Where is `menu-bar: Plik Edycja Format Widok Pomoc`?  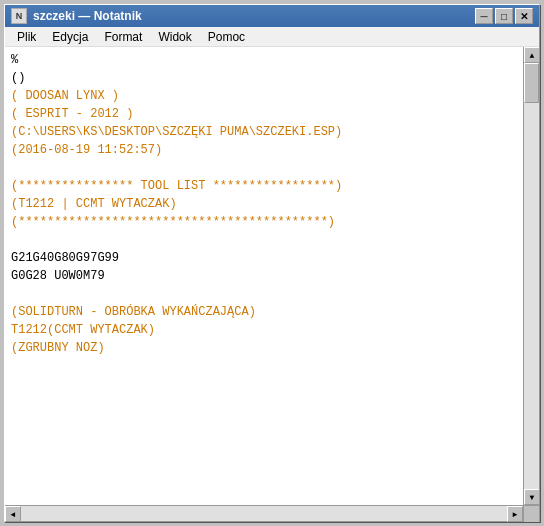 menu-bar: Plik Edycja Format Widok Pomoc is located at coordinates (272, 37).